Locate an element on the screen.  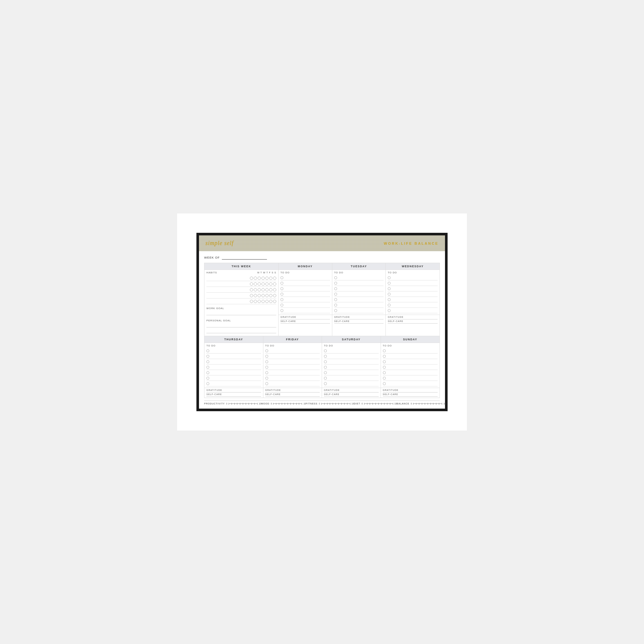
work-goal-line is located at coordinates (241, 313).